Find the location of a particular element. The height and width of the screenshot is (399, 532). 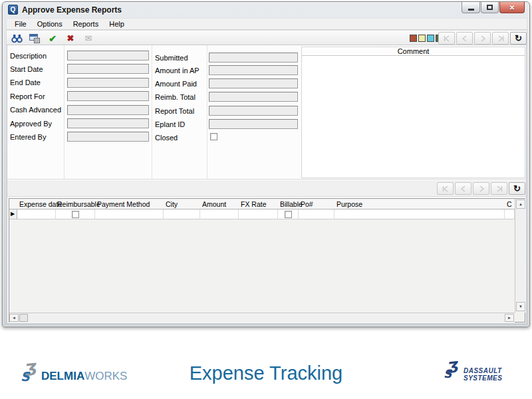

window-controls: ✕ is located at coordinates (493, 8).